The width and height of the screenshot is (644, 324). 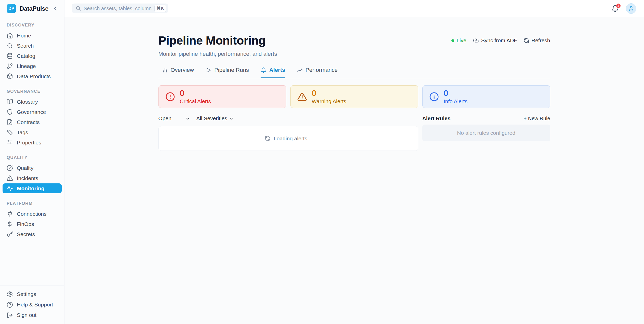 What do you see at coordinates (292, 139) in the screenshot?
I see `loading-text: Loading alerts...` at bounding box center [292, 139].